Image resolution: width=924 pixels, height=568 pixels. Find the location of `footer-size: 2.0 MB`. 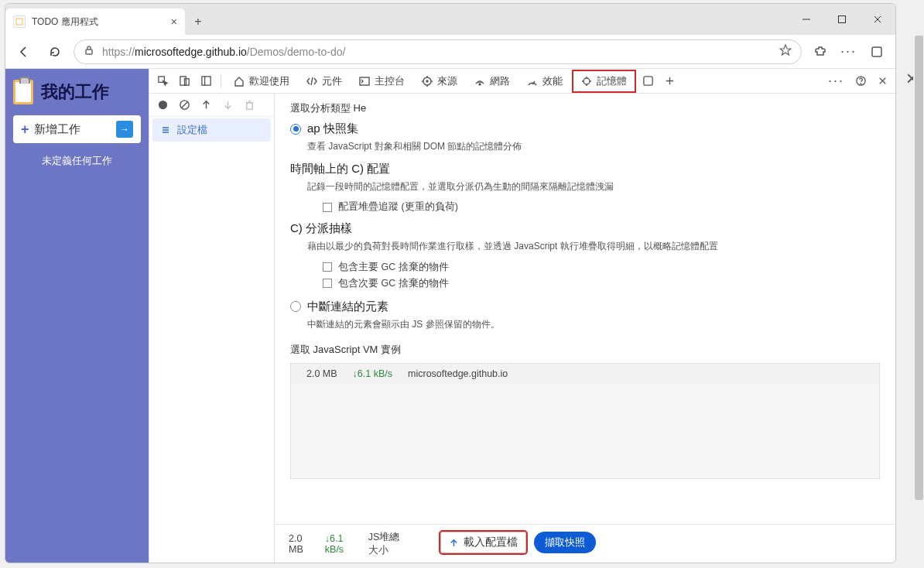

footer-size: 2.0 MB is located at coordinates (300, 544).